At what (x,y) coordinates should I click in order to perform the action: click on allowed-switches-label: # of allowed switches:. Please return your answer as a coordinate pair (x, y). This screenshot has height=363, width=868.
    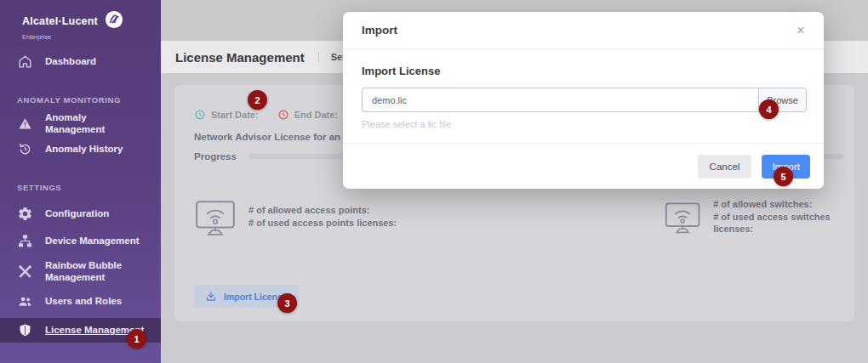
    Looking at the image, I should click on (784, 204).